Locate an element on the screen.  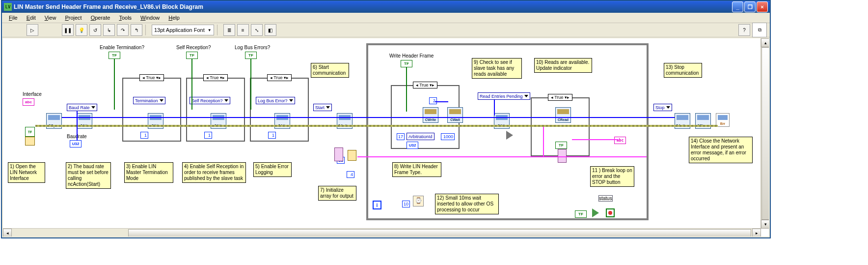
note-11: 11 ) Break loop on error and the STOP bu… is located at coordinates (612, 177).